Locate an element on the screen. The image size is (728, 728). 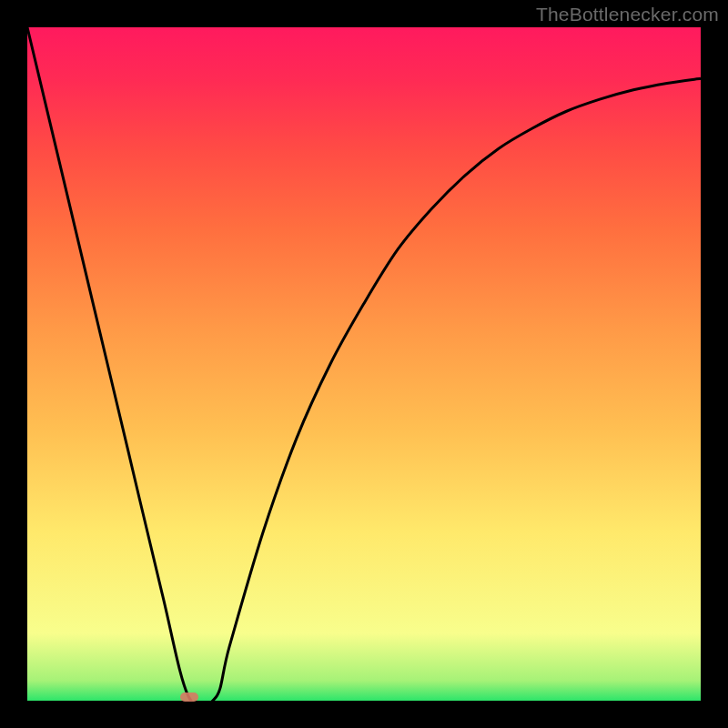
minimum-marker is located at coordinates (189, 697).